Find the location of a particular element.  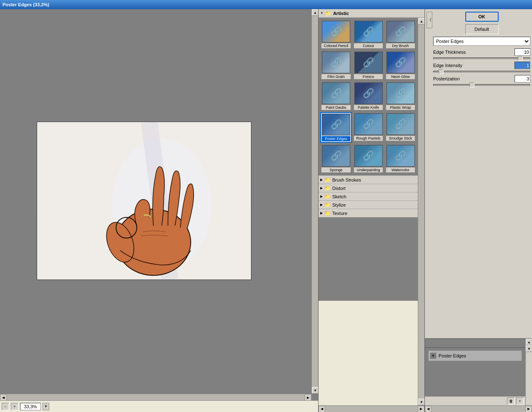

filter-scroll-down: ▼ is located at coordinates (421, 402).